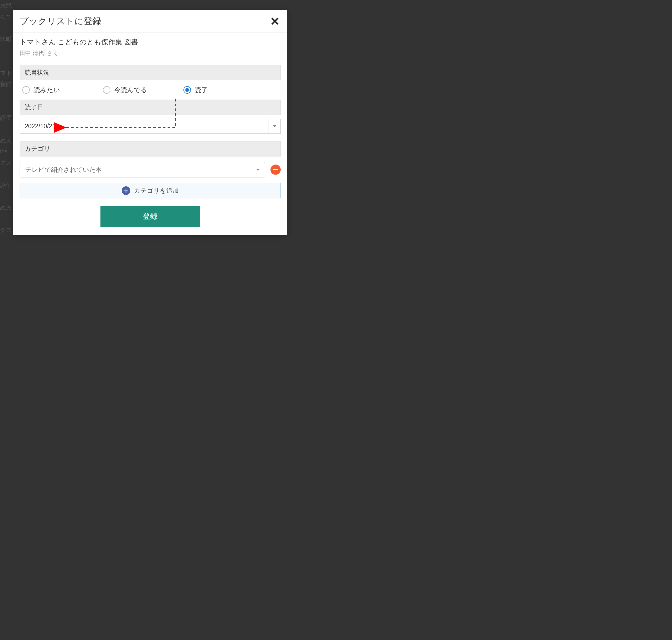  What do you see at coordinates (224, 90) in the screenshot?
I see `radio-finished: 読了` at bounding box center [224, 90].